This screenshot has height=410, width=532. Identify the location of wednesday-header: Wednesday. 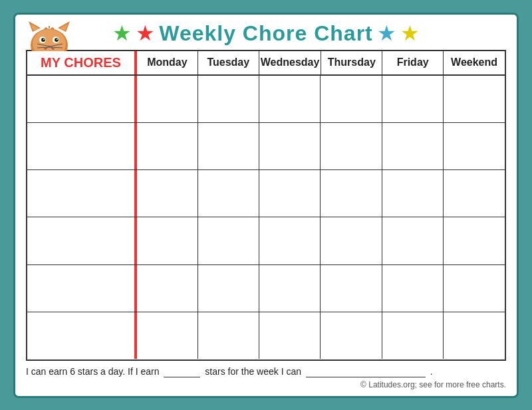
(291, 62).